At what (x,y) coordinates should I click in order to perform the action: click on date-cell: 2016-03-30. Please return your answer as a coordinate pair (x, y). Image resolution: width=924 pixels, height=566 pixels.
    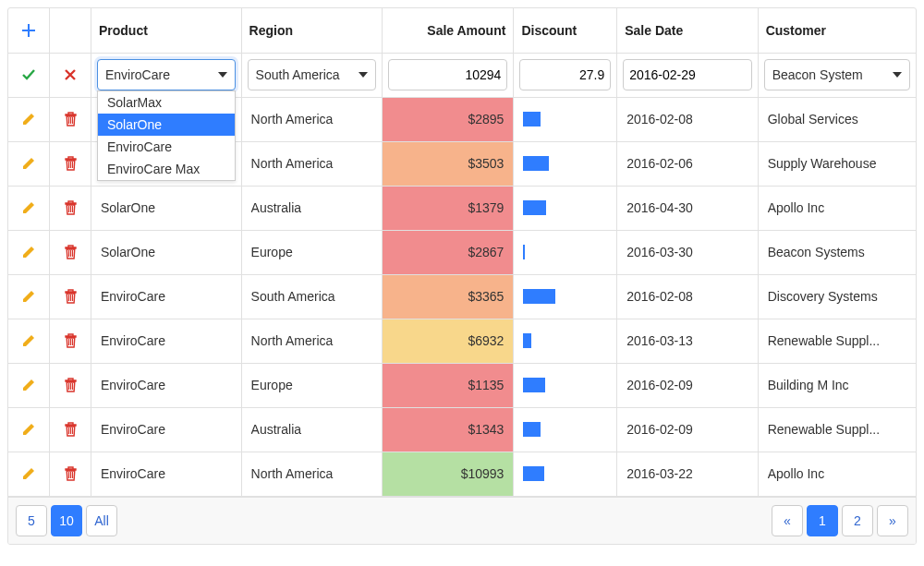
    Looking at the image, I should click on (660, 252).